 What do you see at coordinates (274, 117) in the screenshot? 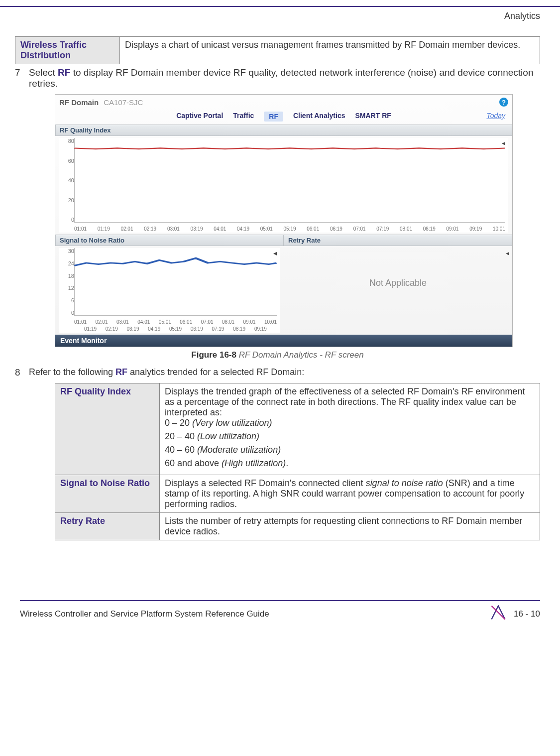
I see `tab-rf: RF` at bounding box center [274, 117].